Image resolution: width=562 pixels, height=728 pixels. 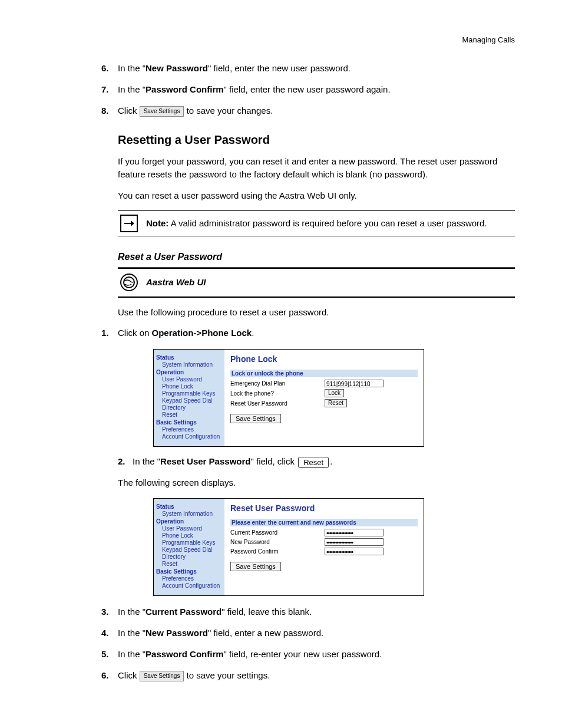 What do you see at coordinates (281, 633) in the screenshot?
I see `step-4: 4. In the "New Password" field, enter a …` at bounding box center [281, 633].